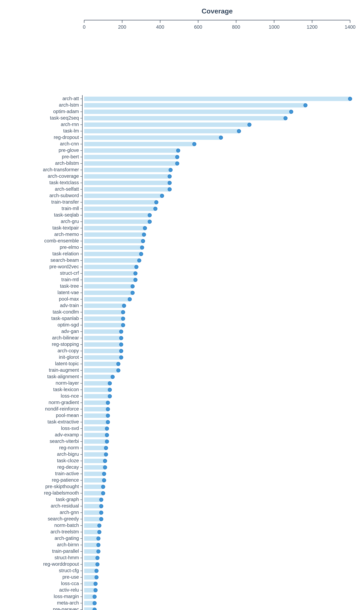 This screenshot has width=364, height=610. What do you see at coordinates (67, 415) in the screenshot?
I see `y-tick-label: pool-mean` at bounding box center [67, 415].